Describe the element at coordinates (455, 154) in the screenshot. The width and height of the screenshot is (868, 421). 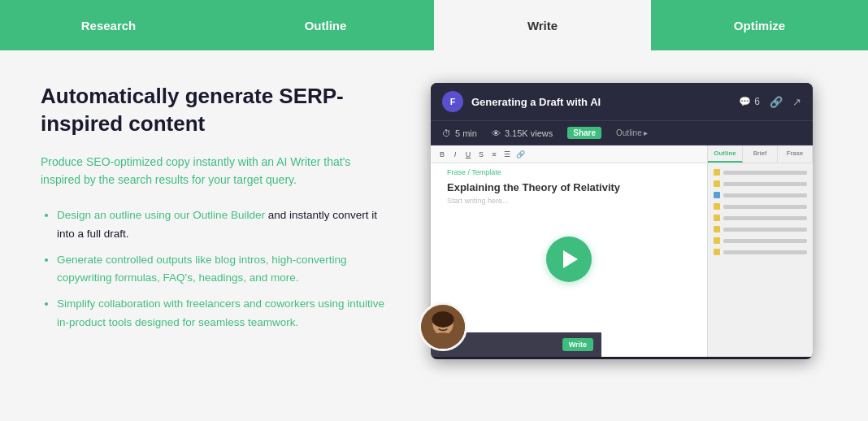
I see `toolbar-btn-i: I` at that location.